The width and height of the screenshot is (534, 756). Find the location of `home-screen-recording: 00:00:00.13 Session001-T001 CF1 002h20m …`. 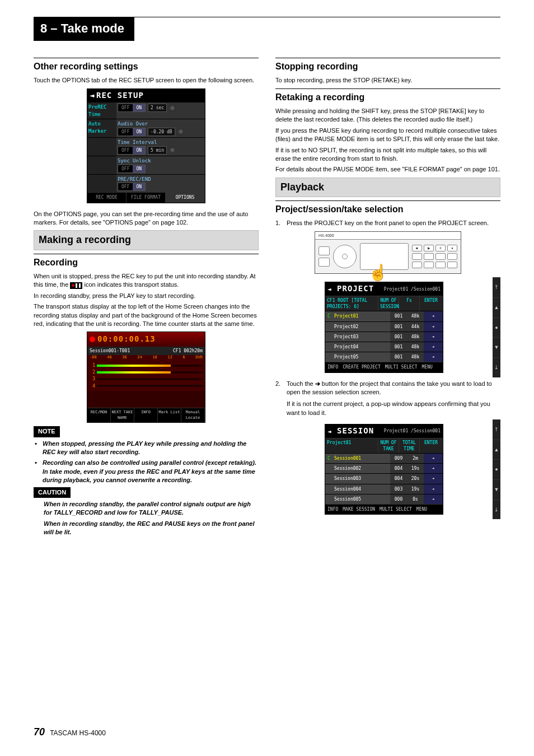

home-screen-recording: 00:00:00.13 Session001-T001 CF1 002h20m … is located at coordinates (146, 377).